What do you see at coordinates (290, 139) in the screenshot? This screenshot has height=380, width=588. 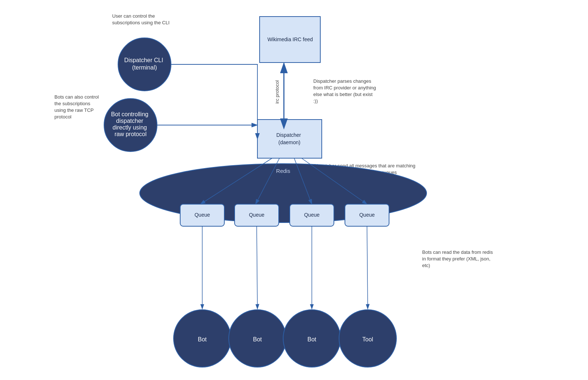 I see `dispatcher-daemon-node` at bounding box center [290, 139].